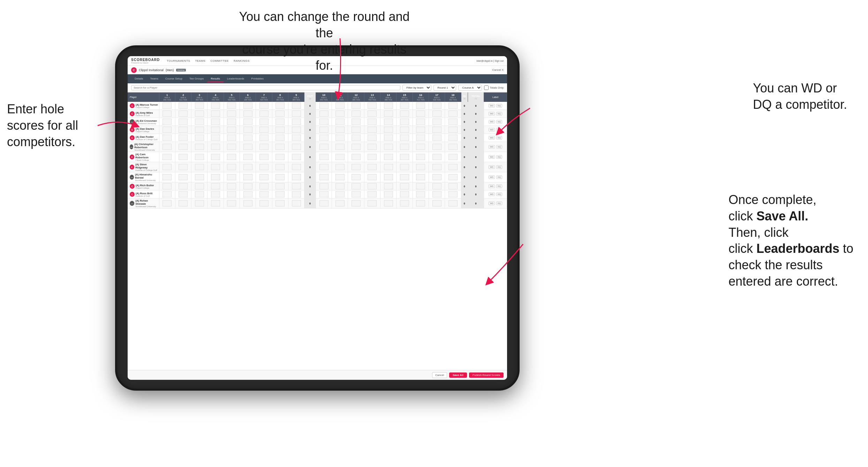 The image size is (868, 467). What do you see at coordinates (498, 70) in the screenshot?
I see `cancel-button: Cancel X` at bounding box center [498, 70].